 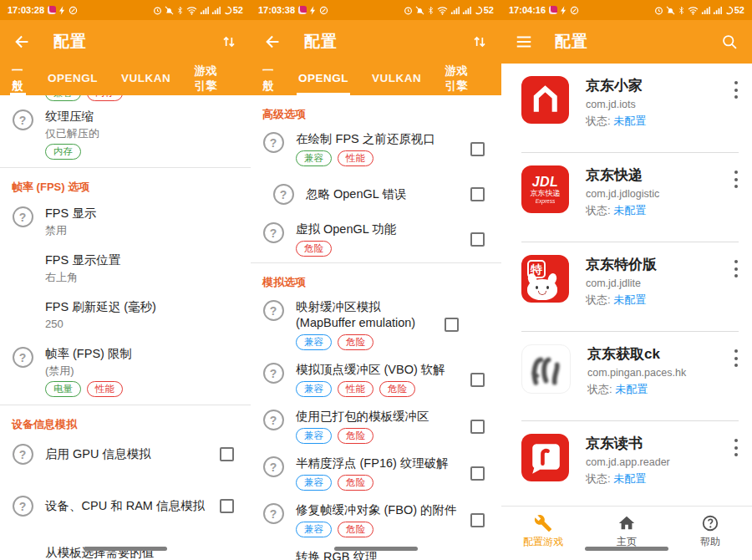 I want to click on setting-texture-compression: 纹理压缩 仅已解压的 内存, so click(x=125, y=134).